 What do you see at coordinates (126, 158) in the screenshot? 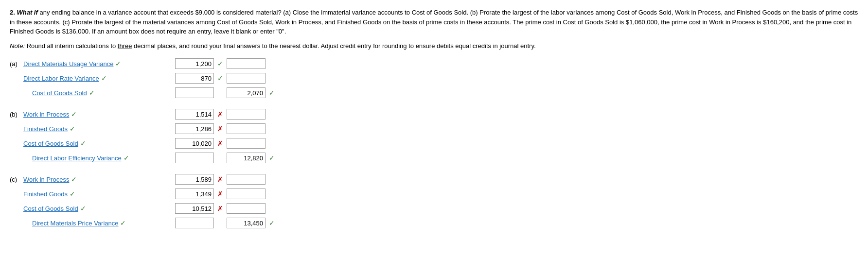
I see `label-check-b-4: ✓` at bounding box center [126, 158].